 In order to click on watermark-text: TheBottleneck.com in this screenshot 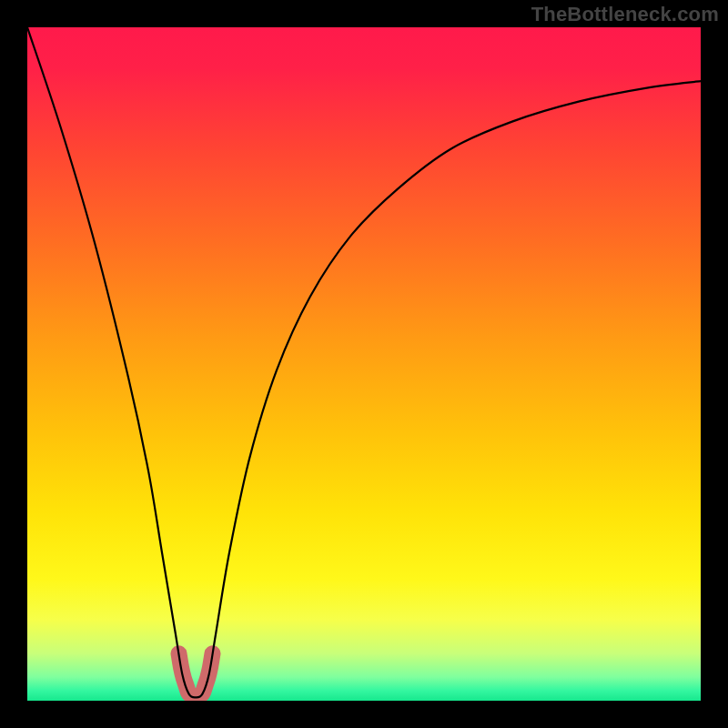, I will do `click(625, 15)`.